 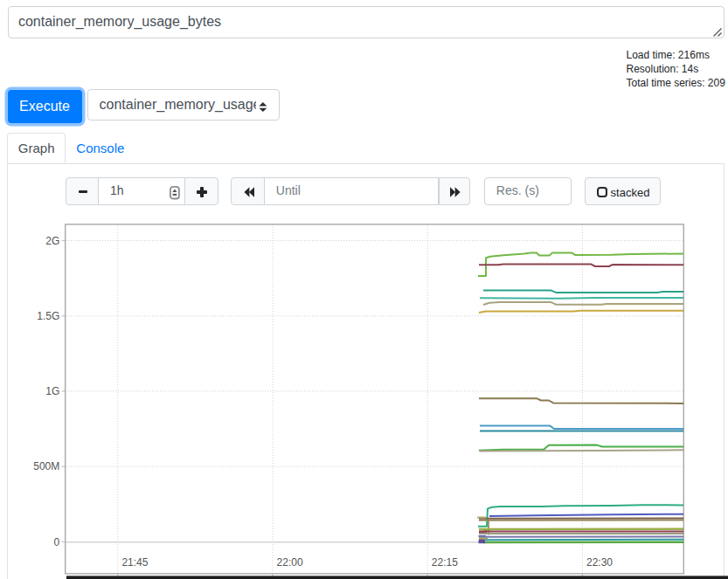 What do you see at coordinates (46, 466) in the screenshot?
I see `svg-text: 500M` at bounding box center [46, 466].